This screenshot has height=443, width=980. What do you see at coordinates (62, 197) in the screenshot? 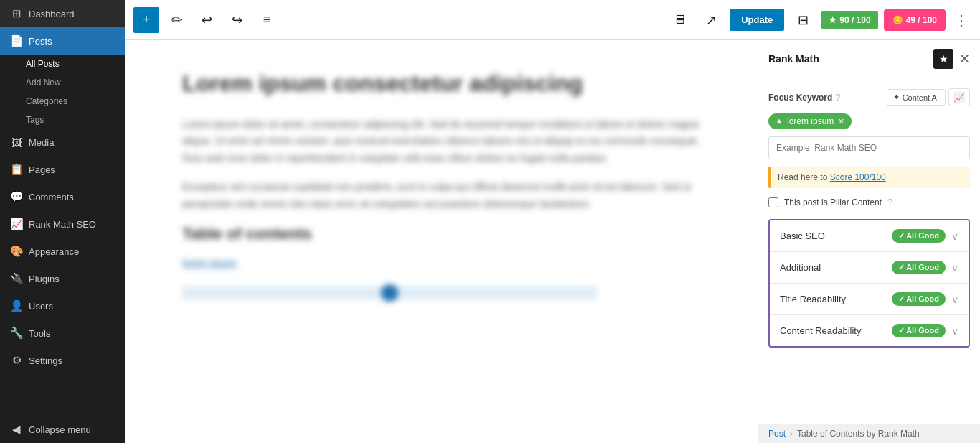
I see `sidebar-item-comments: 💬 Comments` at bounding box center [62, 197].